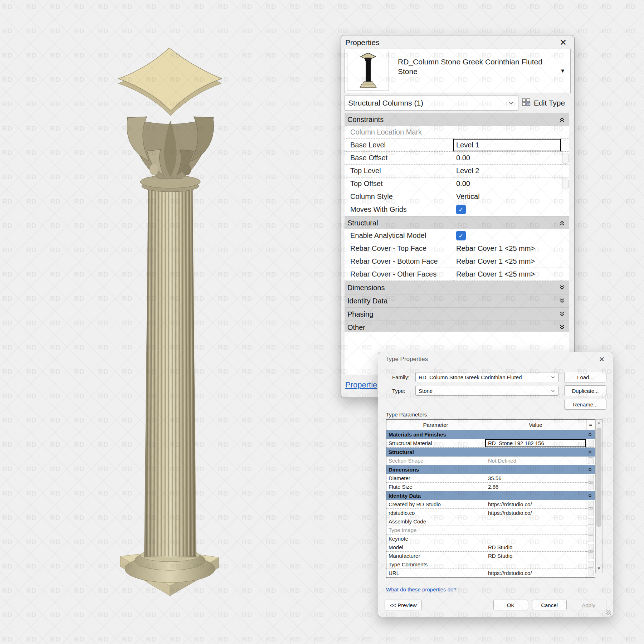 The image size is (644, 644). I want to click on category-selector-combobox: Structural Columns (1), so click(431, 103).